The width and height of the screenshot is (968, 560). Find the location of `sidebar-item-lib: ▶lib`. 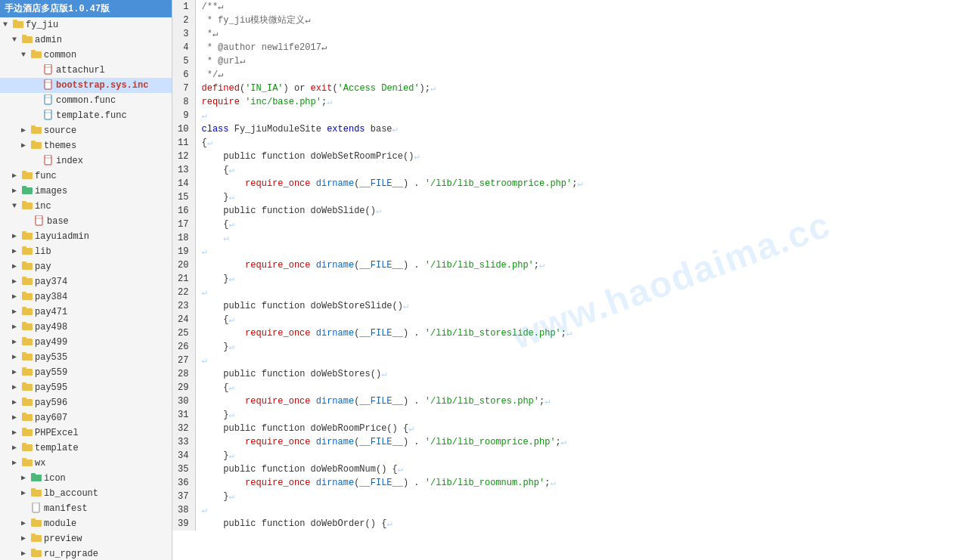

sidebar-item-lib: ▶lib is located at coordinates (86, 252).